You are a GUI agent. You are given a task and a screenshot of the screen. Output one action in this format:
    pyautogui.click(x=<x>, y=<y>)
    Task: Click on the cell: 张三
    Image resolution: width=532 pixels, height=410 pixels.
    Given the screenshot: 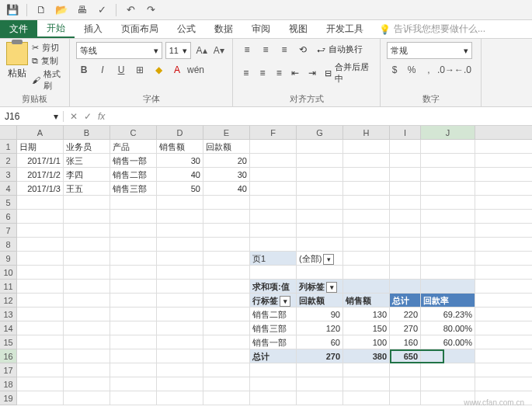 What is the action you would take?
    pyautogui.click(x=87, y=160)
    